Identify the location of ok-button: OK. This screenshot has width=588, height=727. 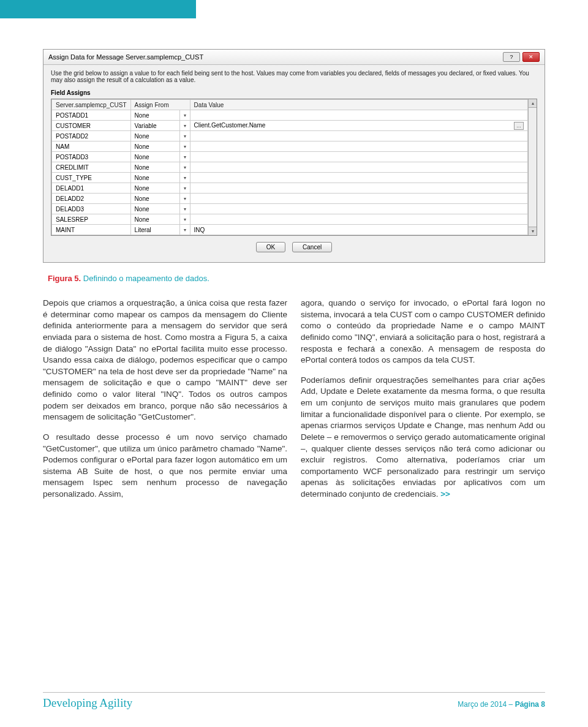
(271, 247).